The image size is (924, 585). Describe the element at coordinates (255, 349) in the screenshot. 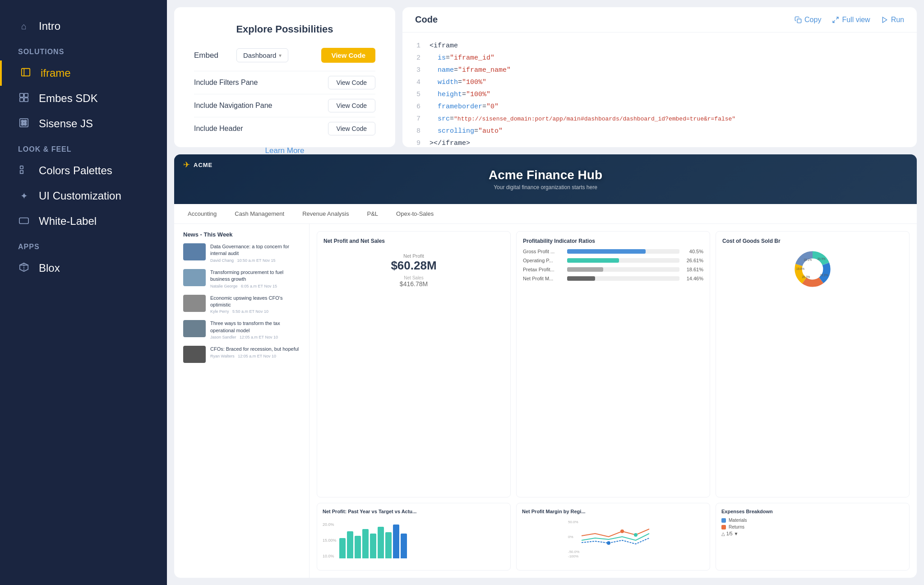

I see `news-headline-4: CFOs: Braced for recession, but hopeful` at that location.